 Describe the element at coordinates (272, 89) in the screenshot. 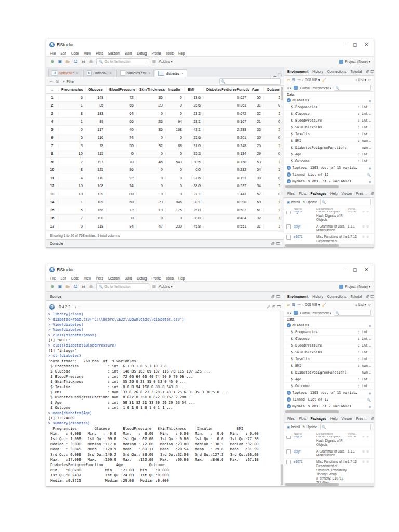

I see `column-header-outcome: Outcome` at that location.